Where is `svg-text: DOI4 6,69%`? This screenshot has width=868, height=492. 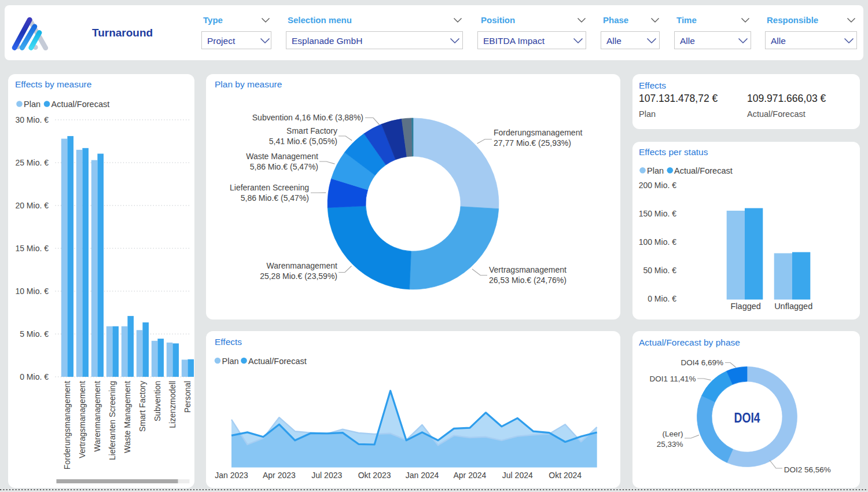 svg-text: DOI4 6,69% is located at coordinates (702, 362).